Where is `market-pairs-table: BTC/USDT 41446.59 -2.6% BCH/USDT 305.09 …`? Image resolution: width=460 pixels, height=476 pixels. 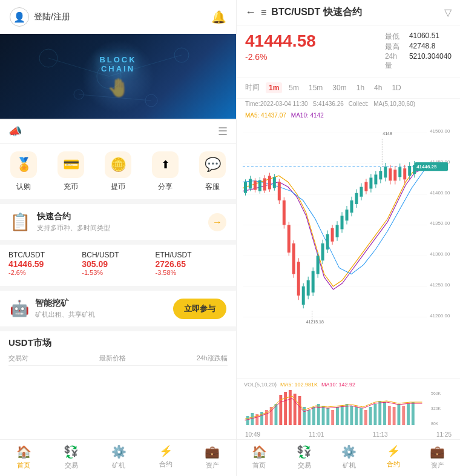
market-pairs-table: BTC/USDT 41446.59 -2.6% BCH/USDT 305.09 … is located at coordinates (118, 265).